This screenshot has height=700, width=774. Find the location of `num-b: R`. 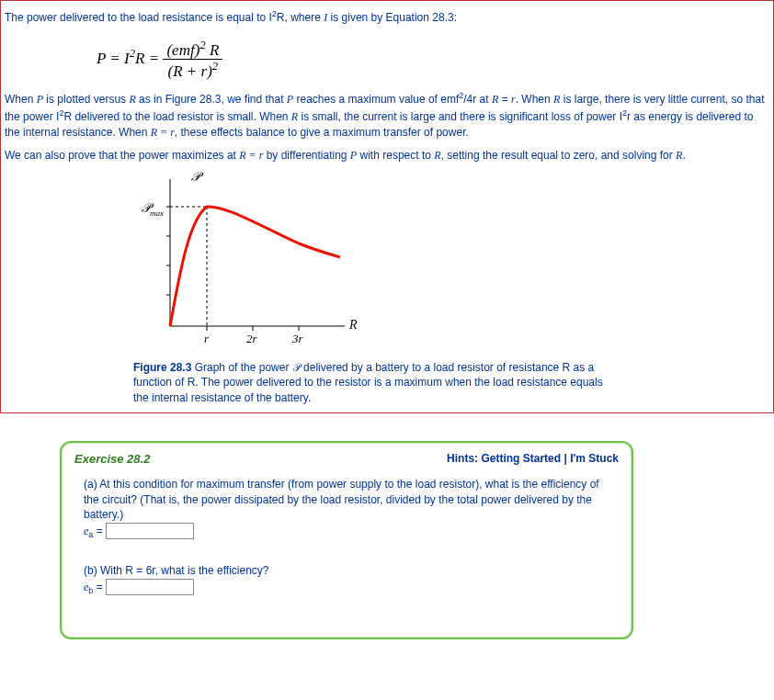

num-b: R is located at coordinates (213, 50).